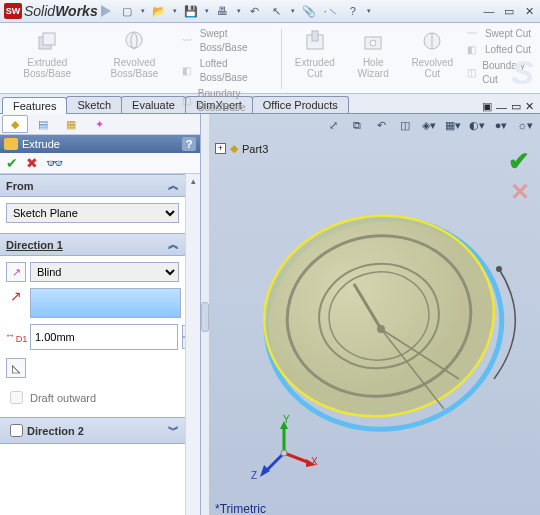  Describe the element at coordinates (242, 148) in the screenshot. I see `flyout-tree: + ◆ Part3` at that location.